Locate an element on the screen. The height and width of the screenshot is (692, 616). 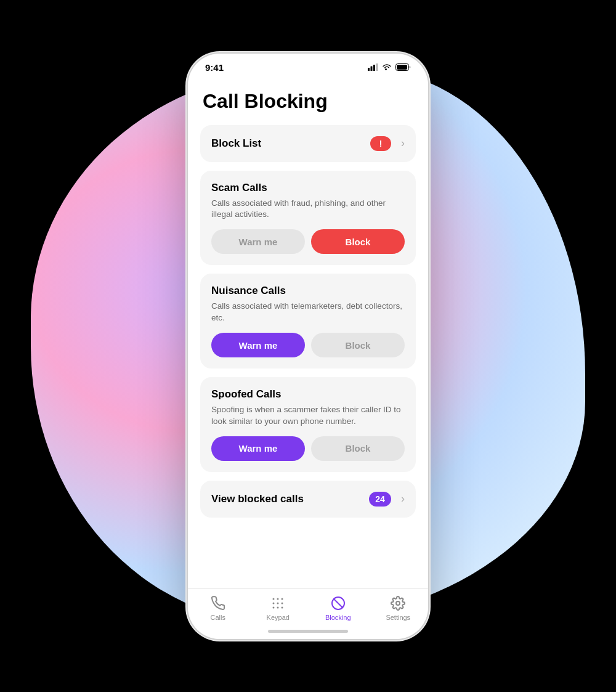
scam-calls-desc: Calls associated with fraud, phishing, a… is located at coordinates (308, 210).